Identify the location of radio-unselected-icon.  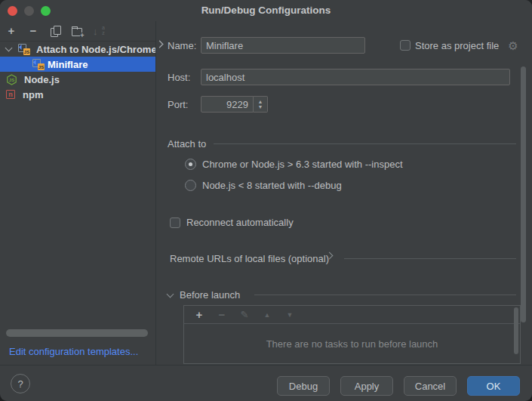
(190, 186).